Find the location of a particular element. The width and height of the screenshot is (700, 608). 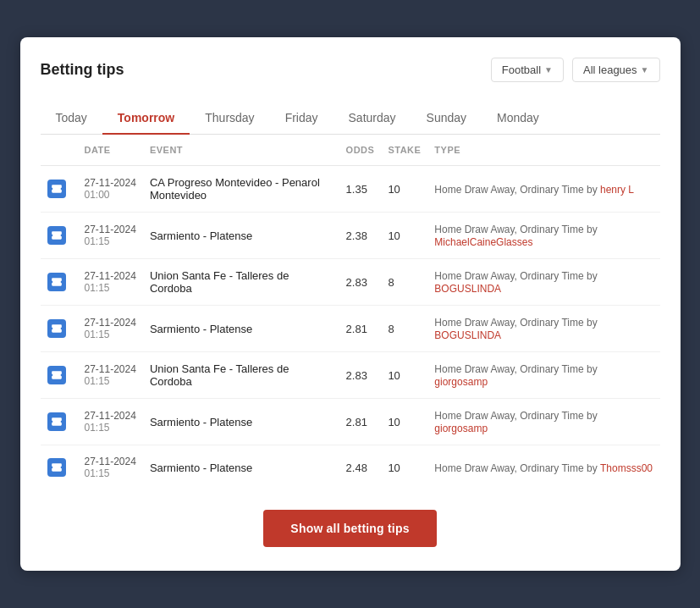

time-value: 01:00 is located at coordinates (110, 195).